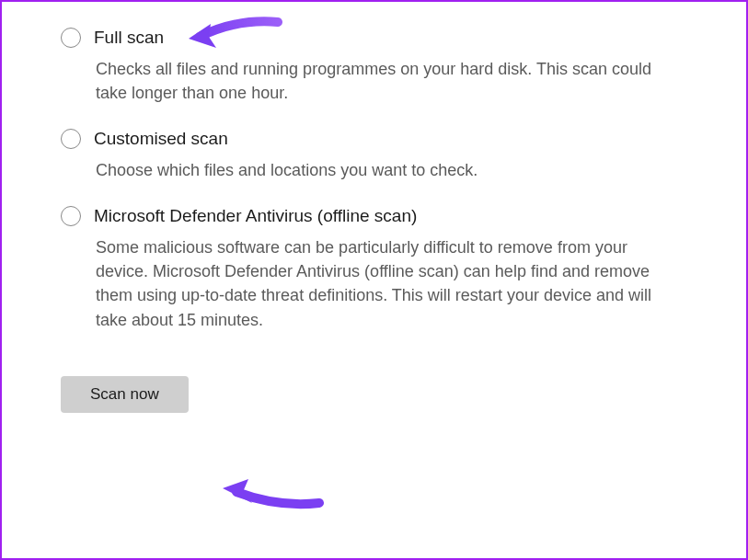  What do you see at coordinates (381, 283) in the screenshot?
I see `option-desc-offline: Some malicious software can be particula…` at bounding box center [381, 283].